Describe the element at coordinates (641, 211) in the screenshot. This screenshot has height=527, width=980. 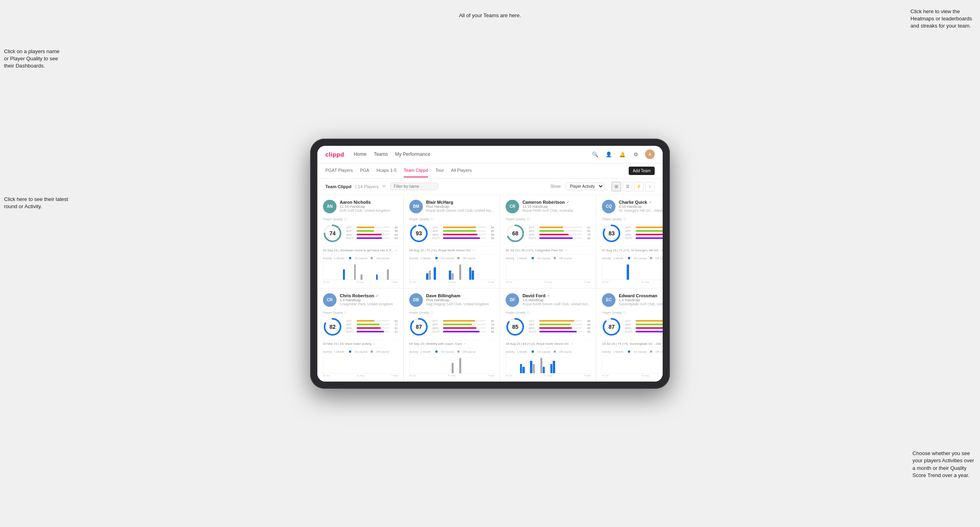
I see `player-club: St. George's Hill GC - Weybridge - Surre…` at that location.